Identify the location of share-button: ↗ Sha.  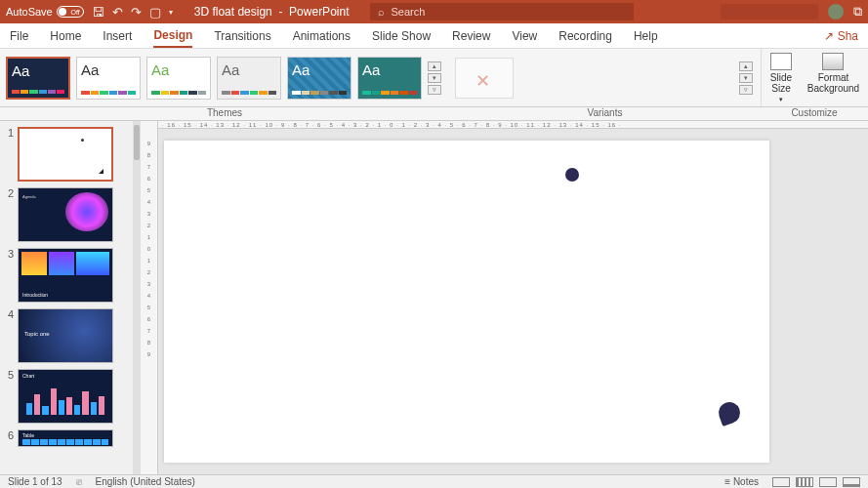
(842, 36).